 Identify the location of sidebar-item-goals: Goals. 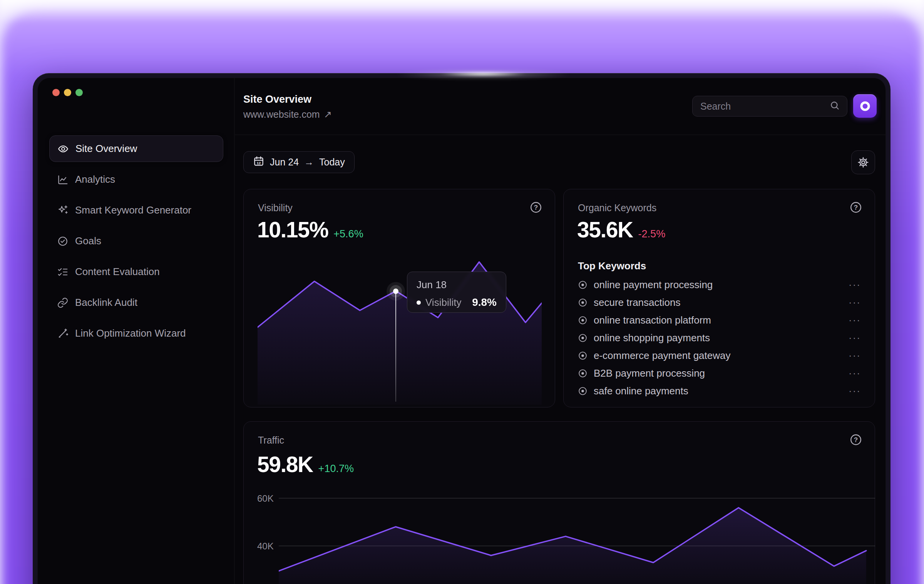
(136, 241).